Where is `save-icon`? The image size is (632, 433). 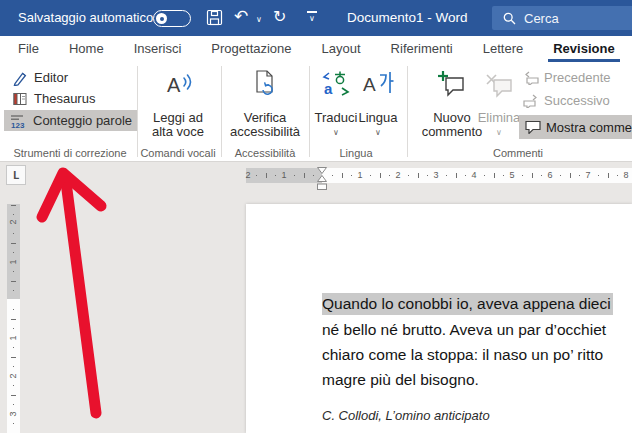 save-icon is located at coordinates (214, 18).